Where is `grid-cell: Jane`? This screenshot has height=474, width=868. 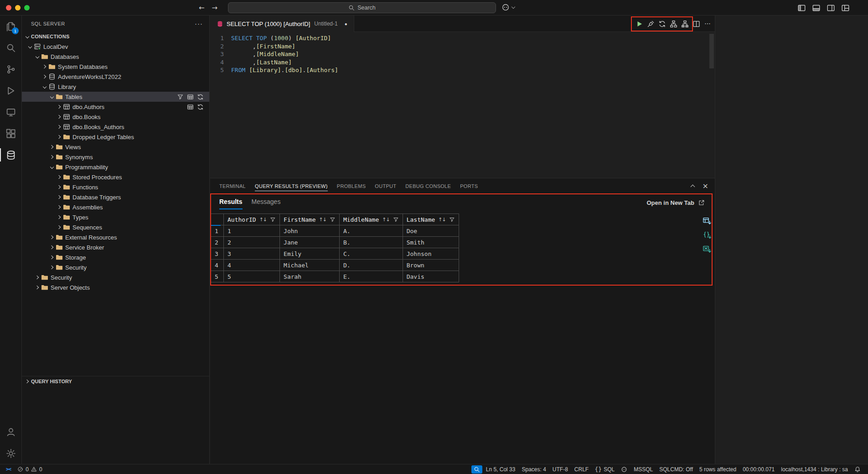 grid-cell: Jane is located at coordinates (310, 243).